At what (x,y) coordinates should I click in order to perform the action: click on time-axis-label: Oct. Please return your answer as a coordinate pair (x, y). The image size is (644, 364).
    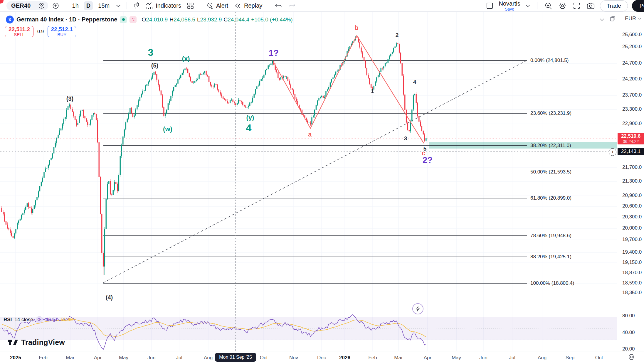
    Looking at the image, I should click on (264, 358).